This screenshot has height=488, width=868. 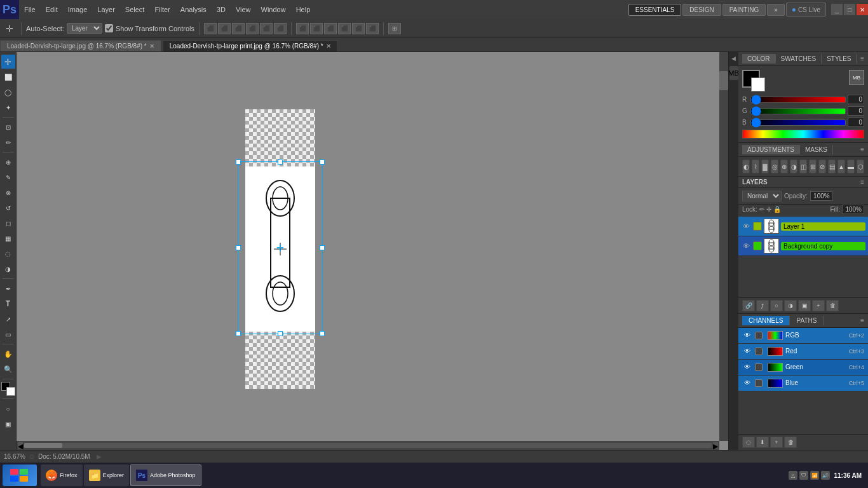 What do you see at coordinates (30, 10) in the screenshot?
I see `menu-file: File` at bounding box center [30, 10].